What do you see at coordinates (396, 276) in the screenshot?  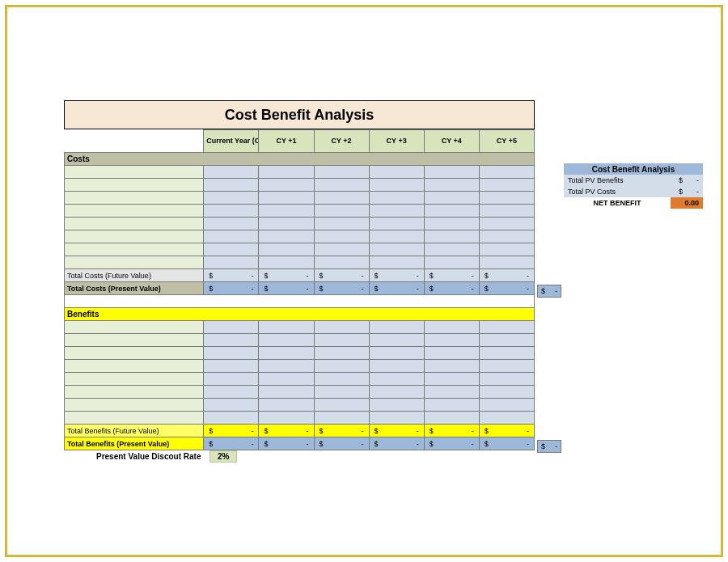 I see `total-costs-fv-cy3: $-` at bounding box center [396, 276].